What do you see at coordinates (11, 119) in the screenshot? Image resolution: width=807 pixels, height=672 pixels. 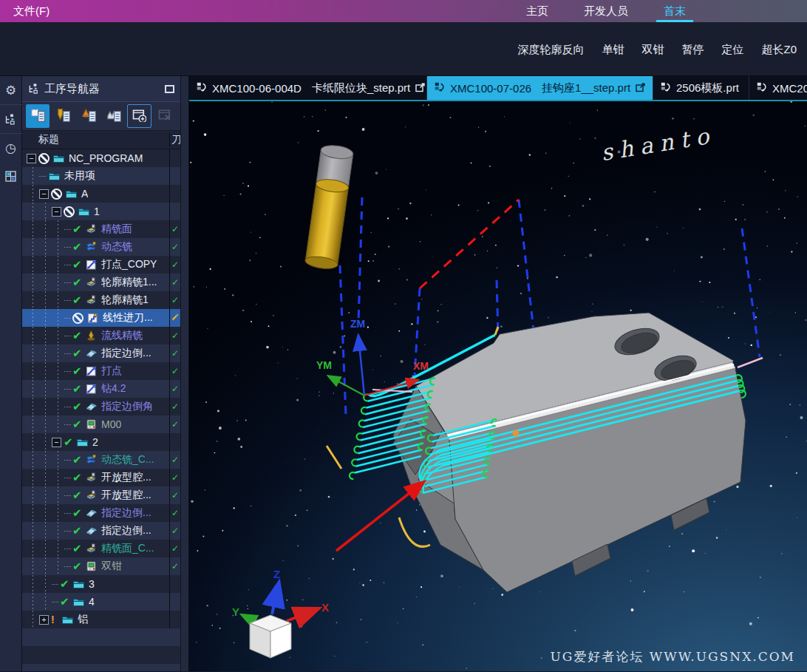 I see `operation-navigator-icon` at bounding box center [11, 119].